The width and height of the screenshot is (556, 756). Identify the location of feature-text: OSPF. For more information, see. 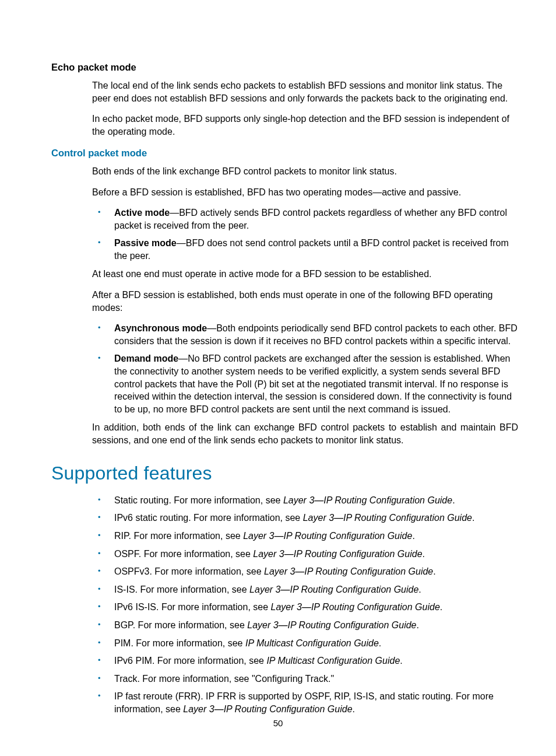
(184, 554).